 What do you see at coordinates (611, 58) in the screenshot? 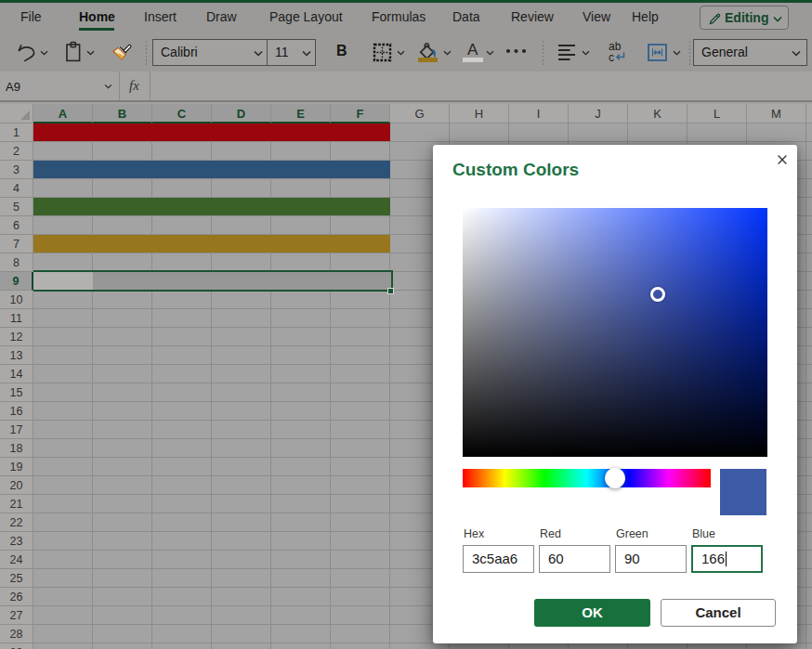
I see `svg-text: c` at bounding box center [611, 58].